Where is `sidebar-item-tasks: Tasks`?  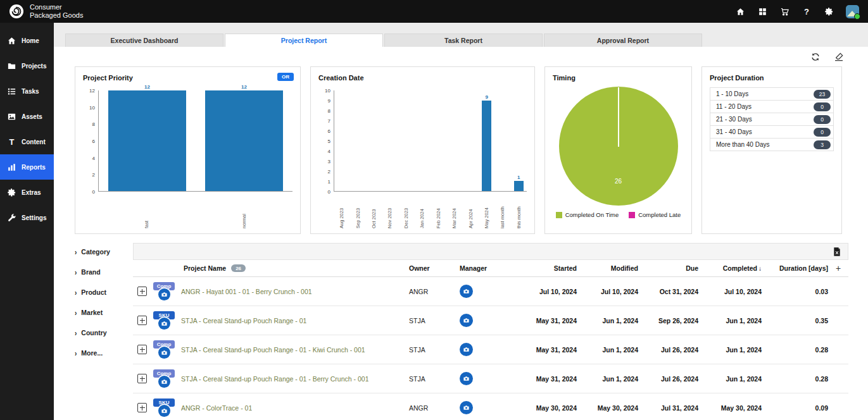 sidebar-item-tasks: Tasks is located at coordinates (27, 91).